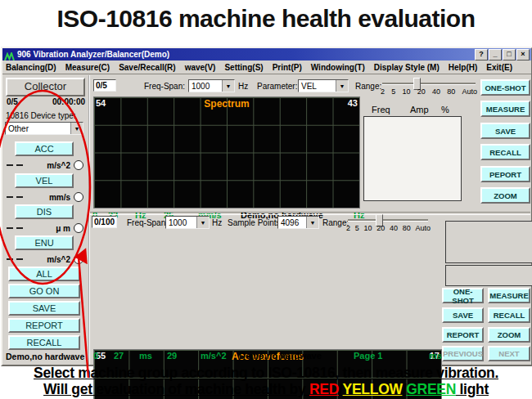 This screenshot has height=399, width=532. What do you see at coordinates (244, 67) in the screenshot?
I see `menu-setting: Setting(S)` at bounding box center [244, 67].